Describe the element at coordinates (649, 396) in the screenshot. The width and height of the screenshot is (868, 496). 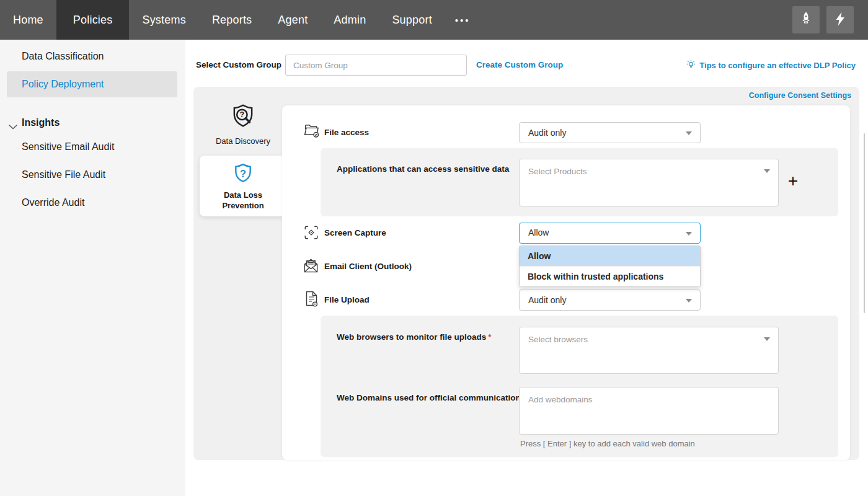
I see `web-domains-placeholder: Add webdomains` at that location.